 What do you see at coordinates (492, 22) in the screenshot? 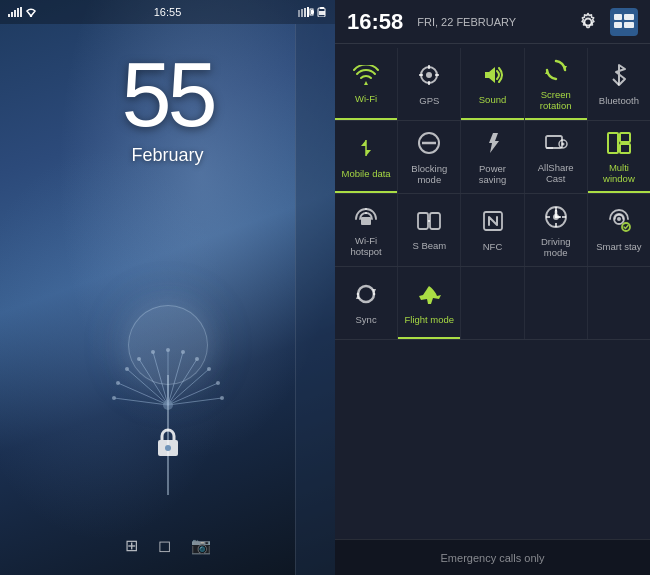
I see `notif-header: 16:58 FRI, 22 FEBRUARY` at bounding box center [492, 22].